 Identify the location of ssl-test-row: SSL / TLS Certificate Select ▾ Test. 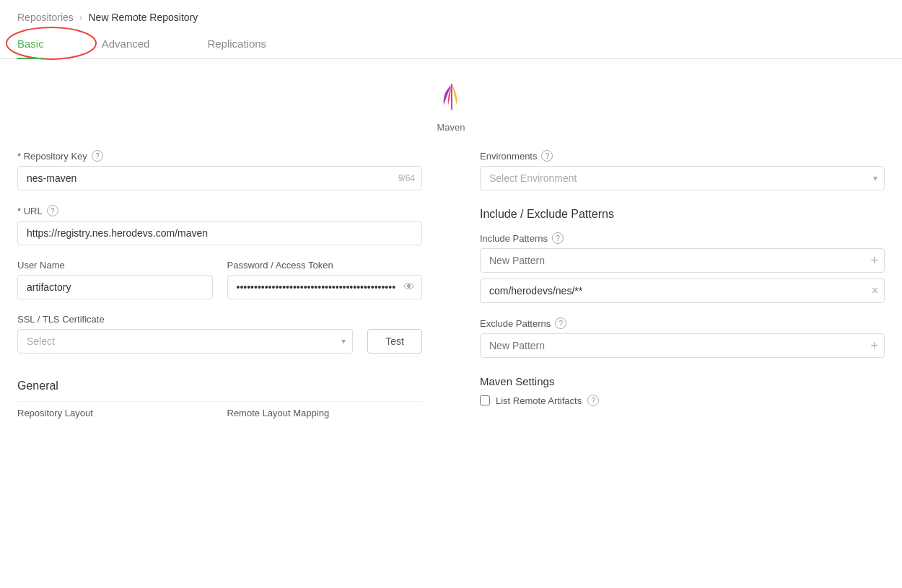
(219, 341).